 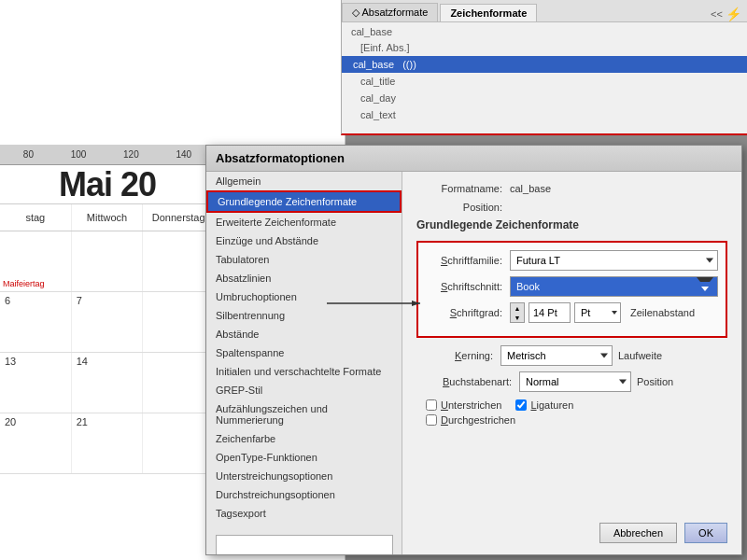 What do you see at coordinates (107, 444) in the screenshot?
I see `calendar-week-4: 20 21` at bounding box center [107, 444].